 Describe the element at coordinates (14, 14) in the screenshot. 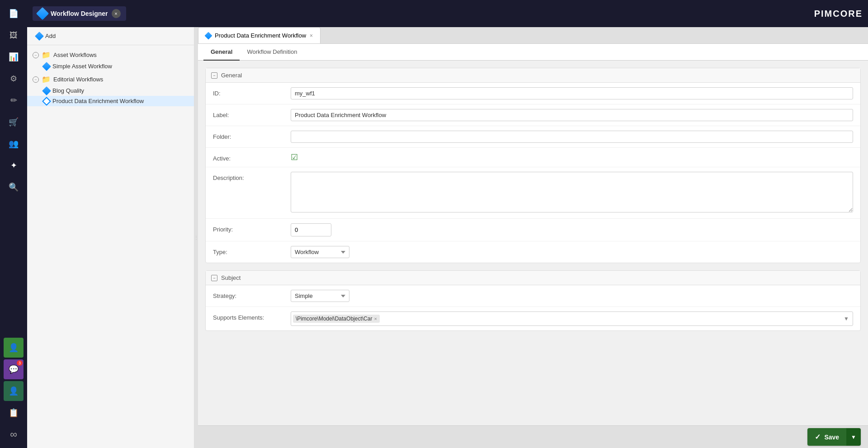

I see `document-icon: 📄` at that location.